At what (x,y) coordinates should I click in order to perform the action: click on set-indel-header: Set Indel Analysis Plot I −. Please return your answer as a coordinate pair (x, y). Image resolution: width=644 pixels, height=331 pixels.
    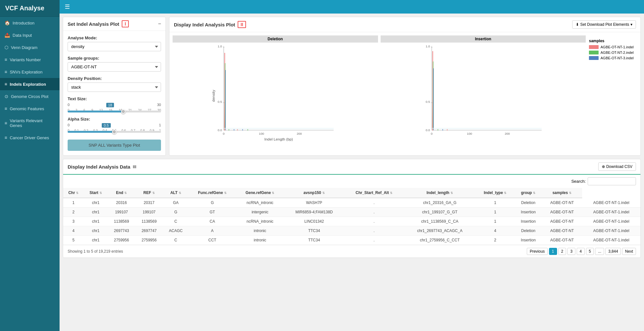
    Looking at the image, I should click on (114, 24).